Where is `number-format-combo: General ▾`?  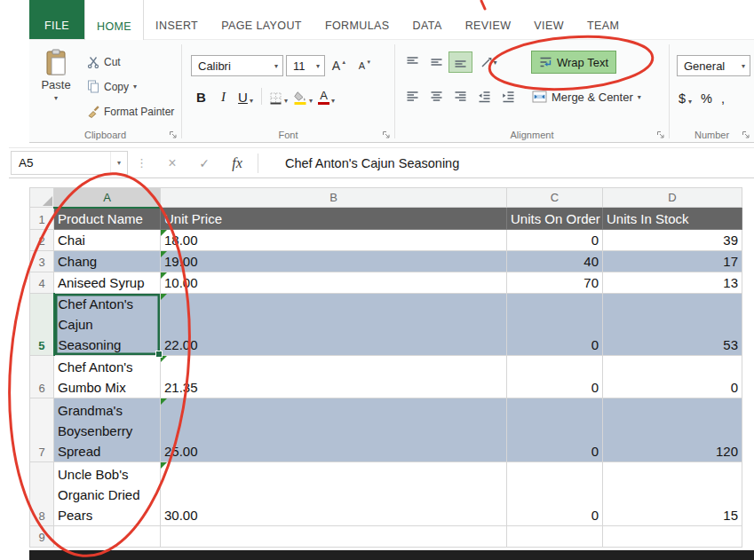 number-format-combo: General ▾ is located at coordinates (714, 66).